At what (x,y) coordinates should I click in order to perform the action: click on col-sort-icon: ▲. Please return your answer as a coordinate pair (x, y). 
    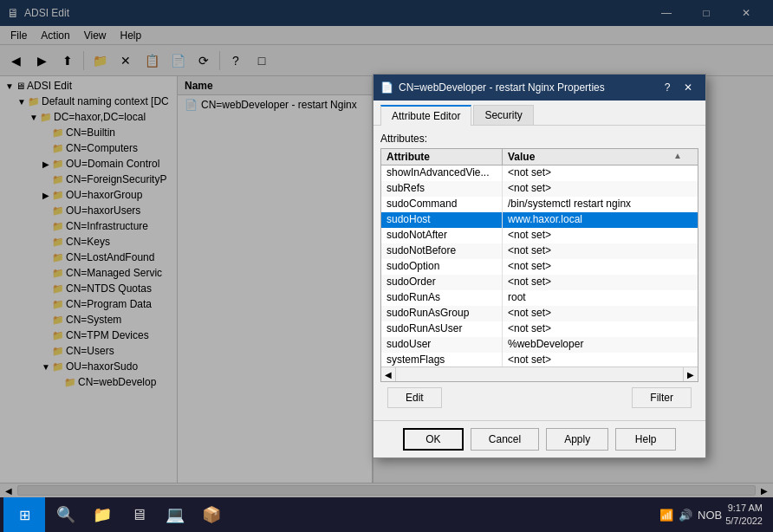
    Looking at the image, I should click on (678, 156).